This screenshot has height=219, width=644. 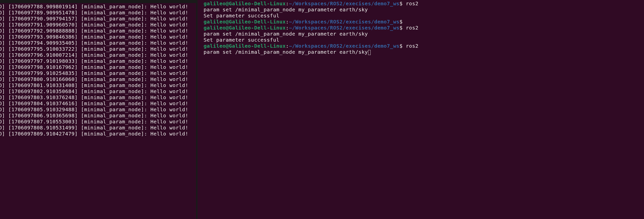 What do you see at coordinates (98, 73) in the screenshot?
I see `log-line: NFO] [1706097799.910254835] [minimal_par…` at bounding box center [98, 73].